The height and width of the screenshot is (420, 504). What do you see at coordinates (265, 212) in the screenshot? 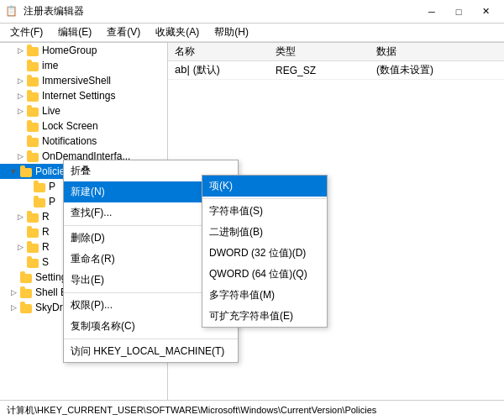
I see `submenu-item: 字符串值(S)` at bounding box center [265, 212].